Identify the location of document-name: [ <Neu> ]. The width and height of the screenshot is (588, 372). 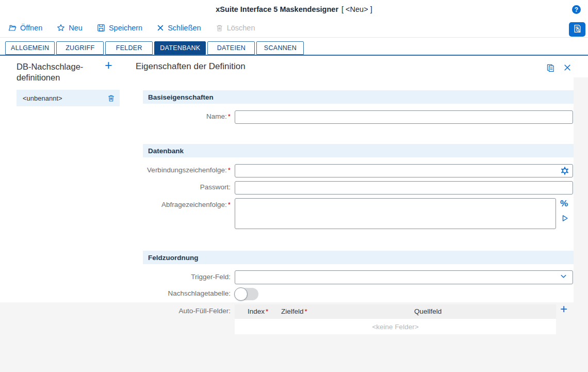
(357, 9).